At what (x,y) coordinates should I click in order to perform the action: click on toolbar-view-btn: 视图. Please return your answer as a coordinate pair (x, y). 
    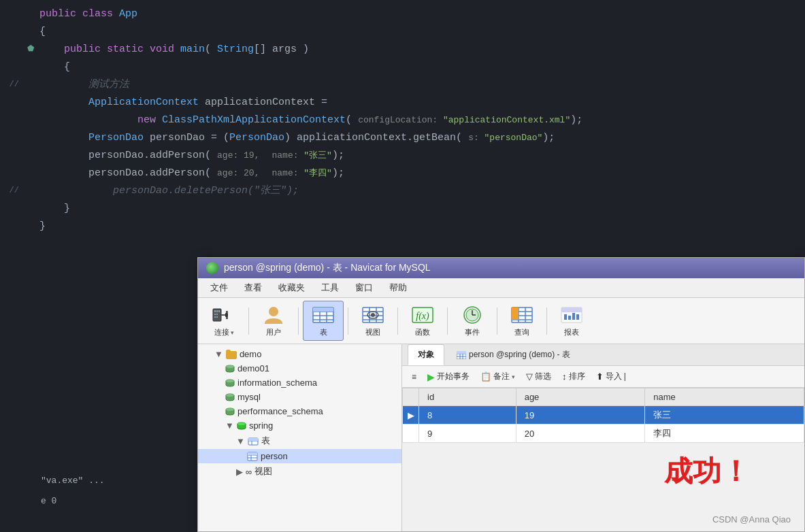
    Looking at the image, I should click on (373, 321).